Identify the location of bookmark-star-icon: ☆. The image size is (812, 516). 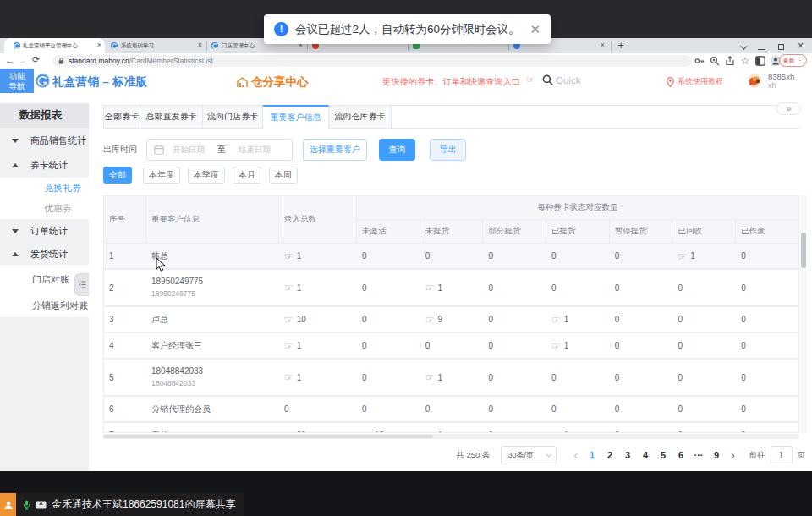
(745, 61).